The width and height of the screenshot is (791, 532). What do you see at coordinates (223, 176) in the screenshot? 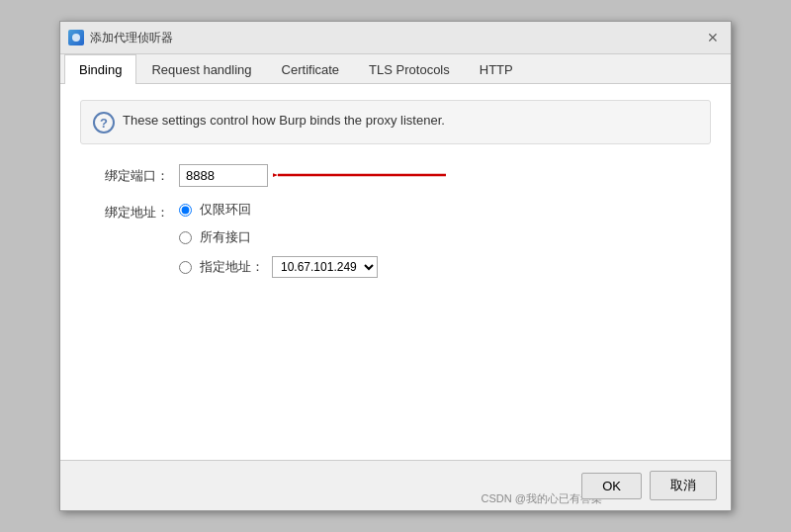
I see `port-input` at bounding box center [223, 176].